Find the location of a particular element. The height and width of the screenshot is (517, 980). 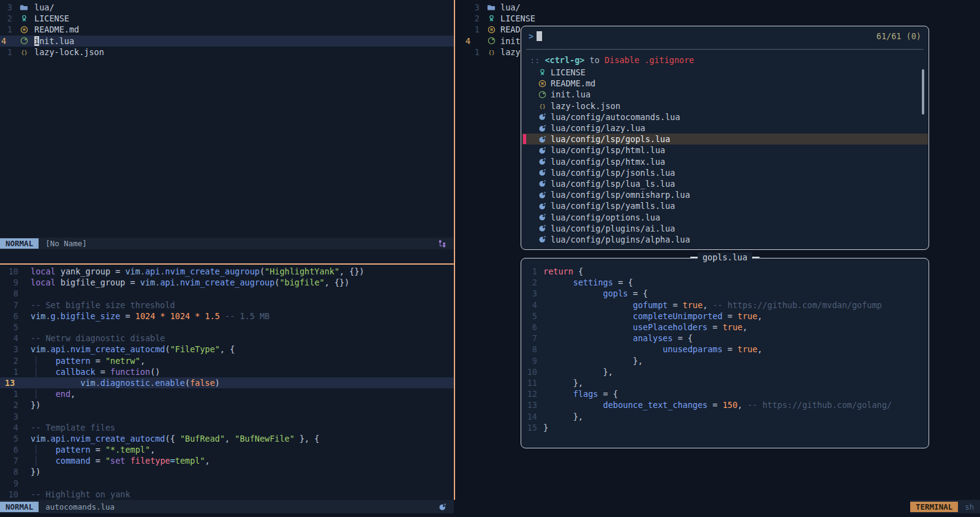

window-separator-vertical is located at coordinates (454, 250).